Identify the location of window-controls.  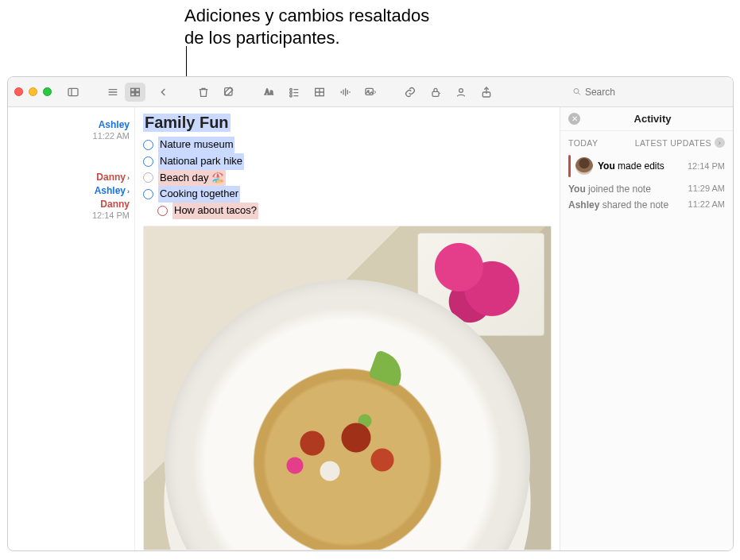
(33, 92).